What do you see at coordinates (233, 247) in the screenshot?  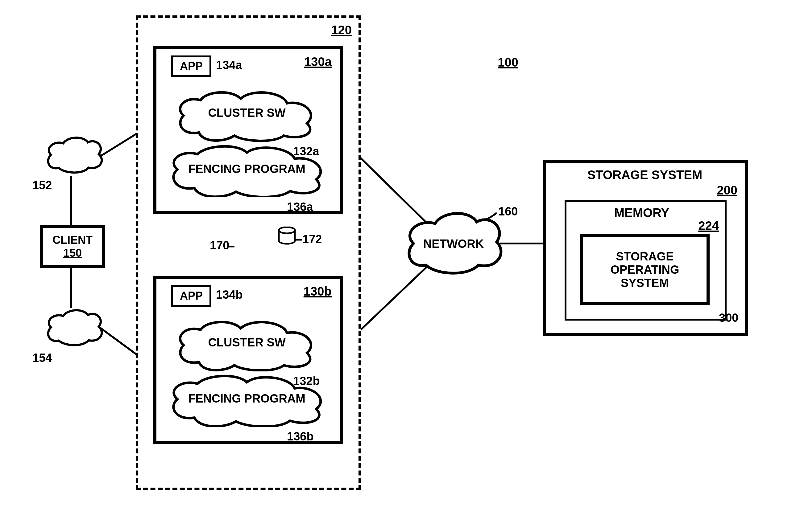 I see `interconnect-tick` at bounding box center [233, 247].